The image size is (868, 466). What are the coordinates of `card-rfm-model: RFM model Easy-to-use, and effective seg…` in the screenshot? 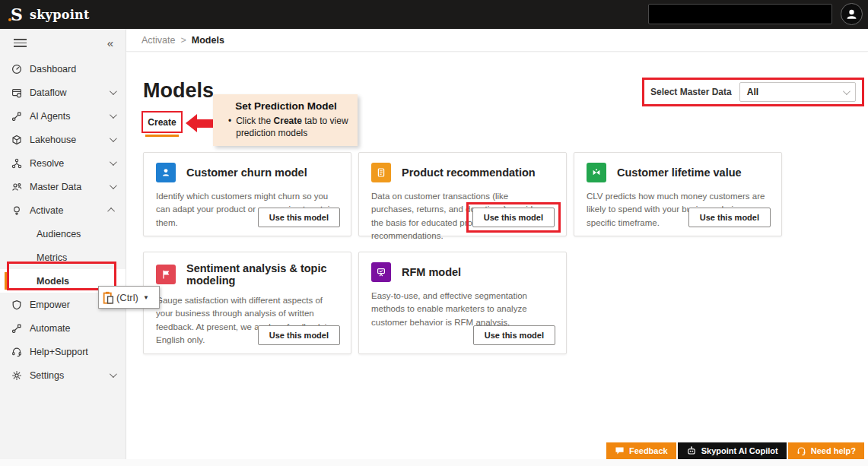 It's located at (463, 303).